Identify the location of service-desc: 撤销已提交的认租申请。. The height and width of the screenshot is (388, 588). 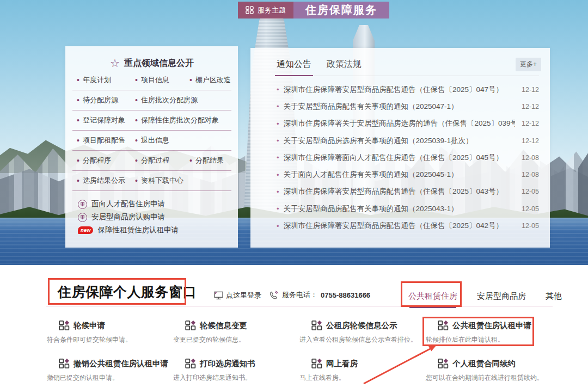
(110, 378).